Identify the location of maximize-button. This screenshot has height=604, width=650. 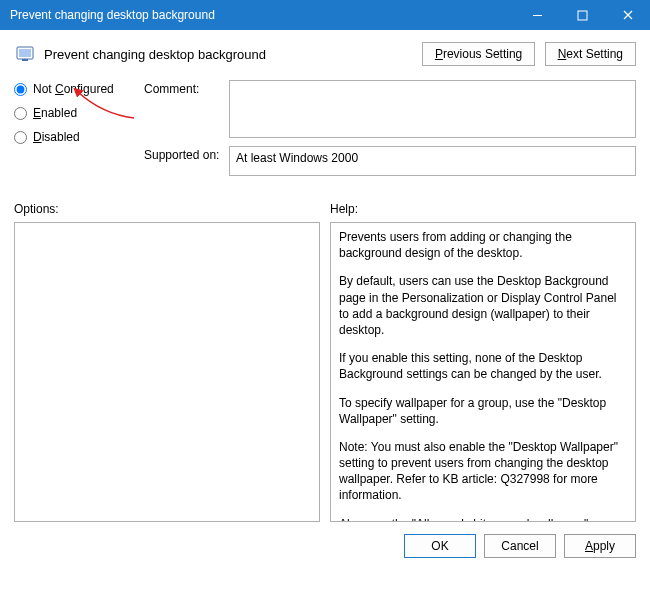
(582, 15).